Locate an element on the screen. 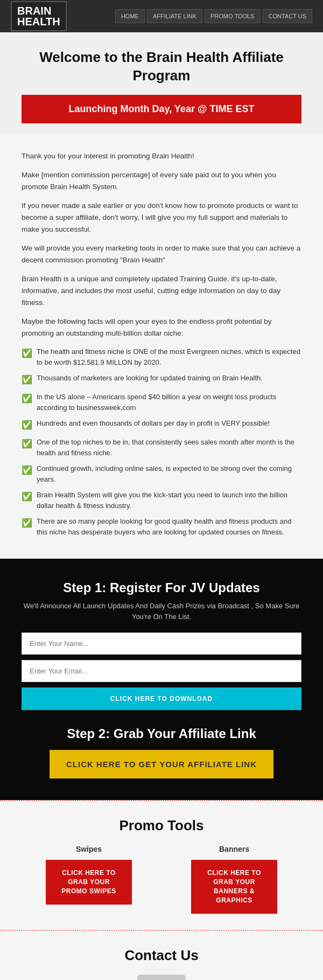 This screenshot has width=323, height=980. hero-section: Welcome to the Brain Health Affiliate Pr… is located at coordinates (162, 83).